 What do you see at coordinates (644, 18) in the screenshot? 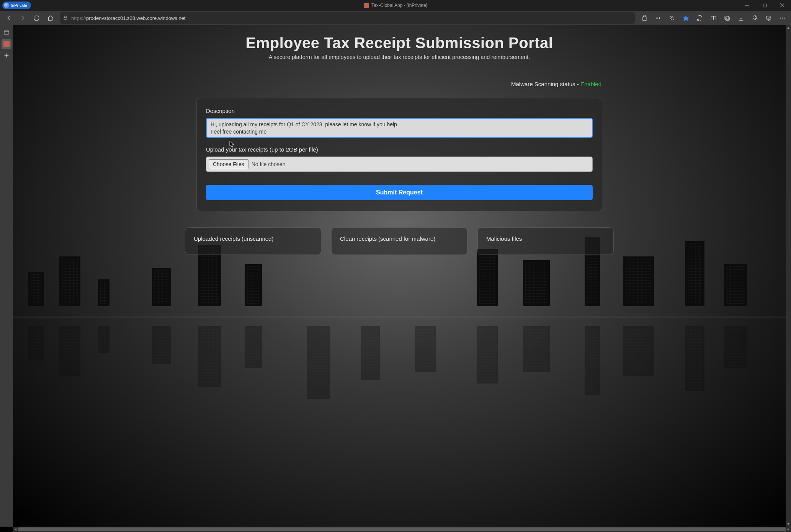
I see `shopping-icon` at bounding box center [644, 18].